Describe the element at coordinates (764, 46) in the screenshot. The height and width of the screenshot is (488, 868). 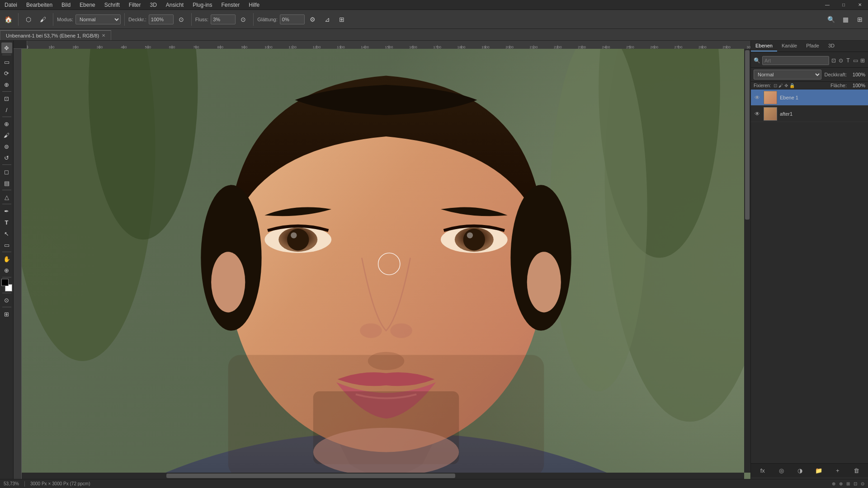
I see `tab-ebenen: Ebenen` at that location.